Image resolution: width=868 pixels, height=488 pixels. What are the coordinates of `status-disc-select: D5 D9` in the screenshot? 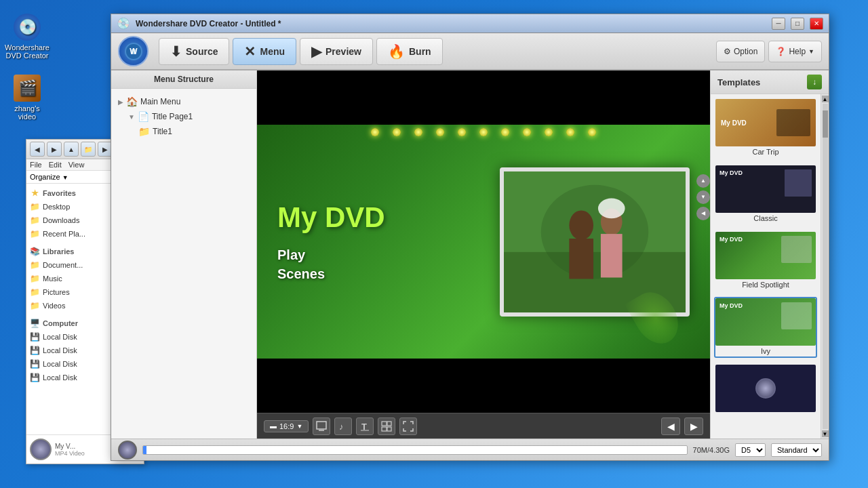 It's located at (750, 450).